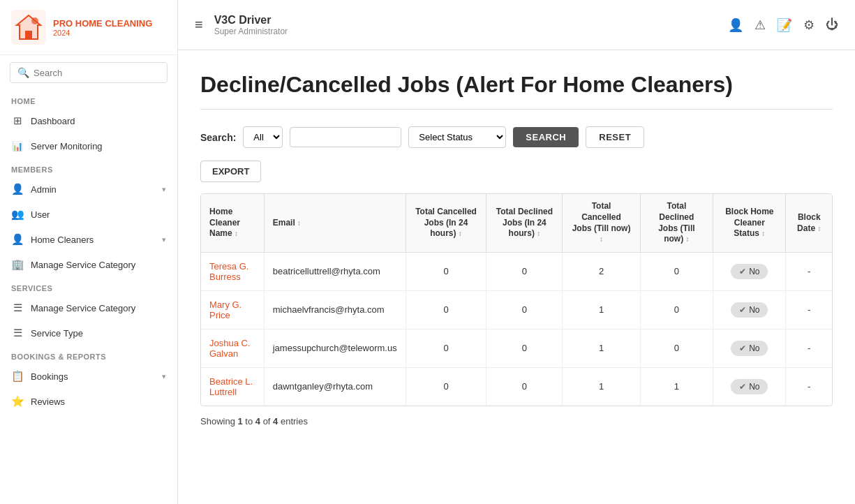 This screenshot has width=855, height=504. What do you see at coordinates (89, 146) in the screenshot?
I see `sidebar-item-server-monitoring: 📊 Server Monitoring` at bounding box center [89, 146].